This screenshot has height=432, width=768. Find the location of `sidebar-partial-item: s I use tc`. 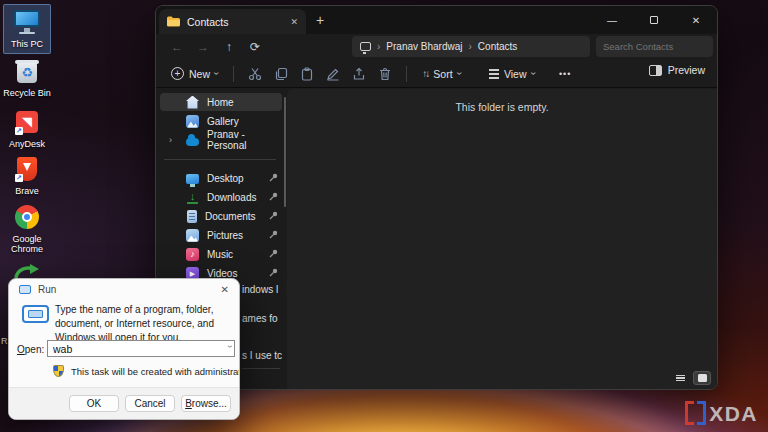

sidebar-partial-item: s I use tc is located at coordinates (262, 356).